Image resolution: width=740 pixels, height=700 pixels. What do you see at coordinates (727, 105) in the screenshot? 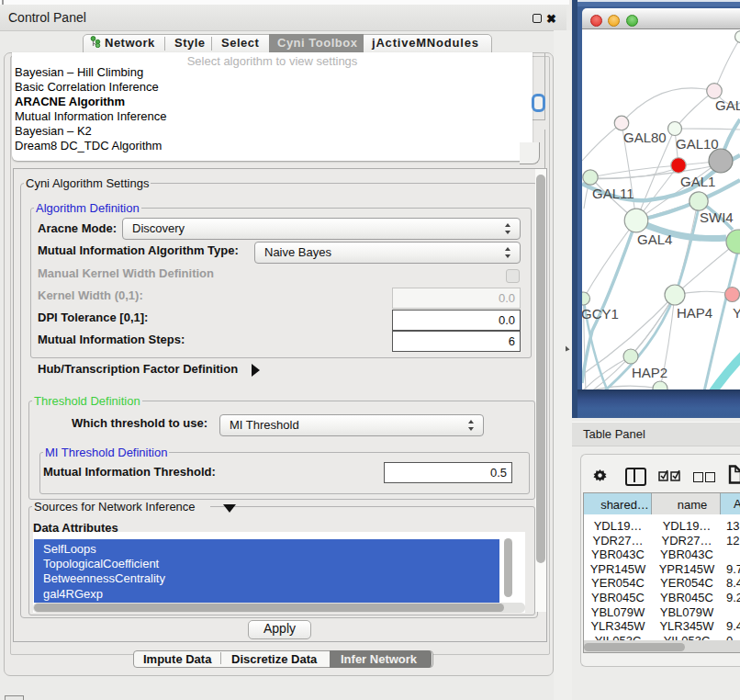
I see `svg-text: GAL7` at bounding box center [727, 105].